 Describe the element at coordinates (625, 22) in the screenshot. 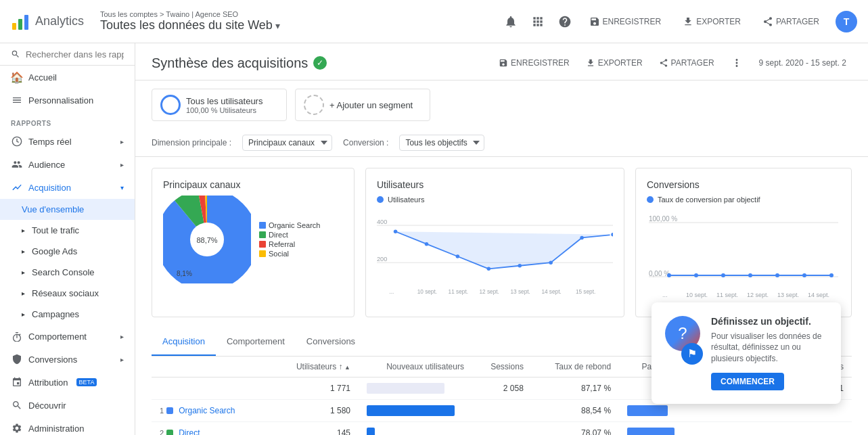

I see `save-button: ENREGISTRER` at that location.